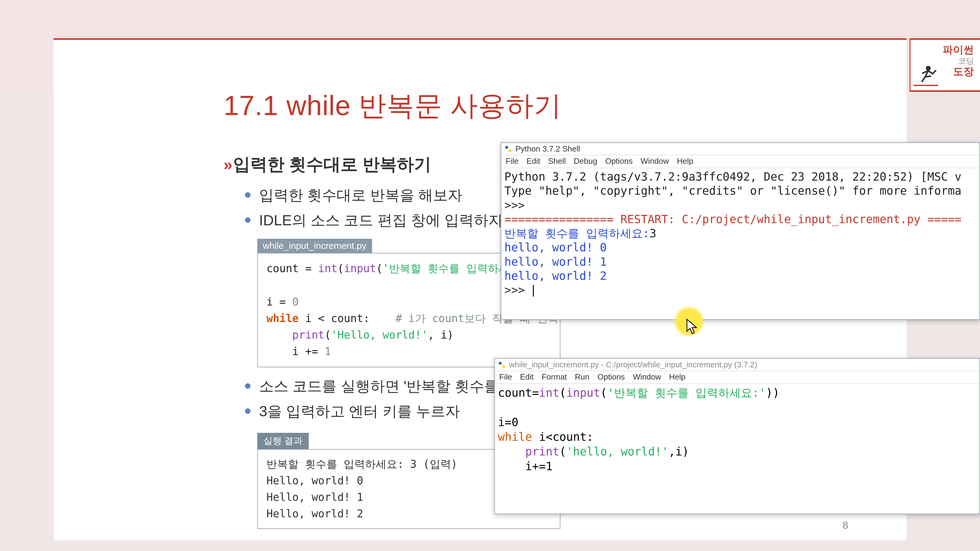  Describe the element at coordinates (845, 525) in the screenshot. I see `page-number: 8` at that location.